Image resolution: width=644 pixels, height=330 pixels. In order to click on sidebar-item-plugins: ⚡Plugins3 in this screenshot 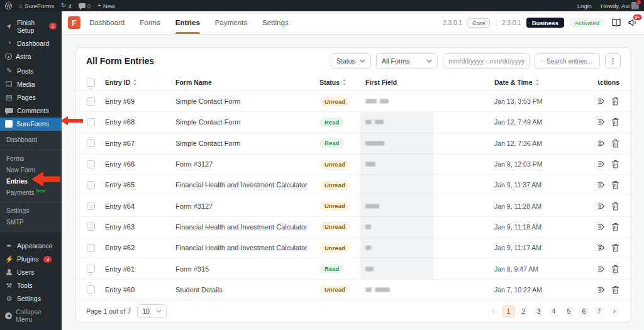, I will do `click(31, 259)`.